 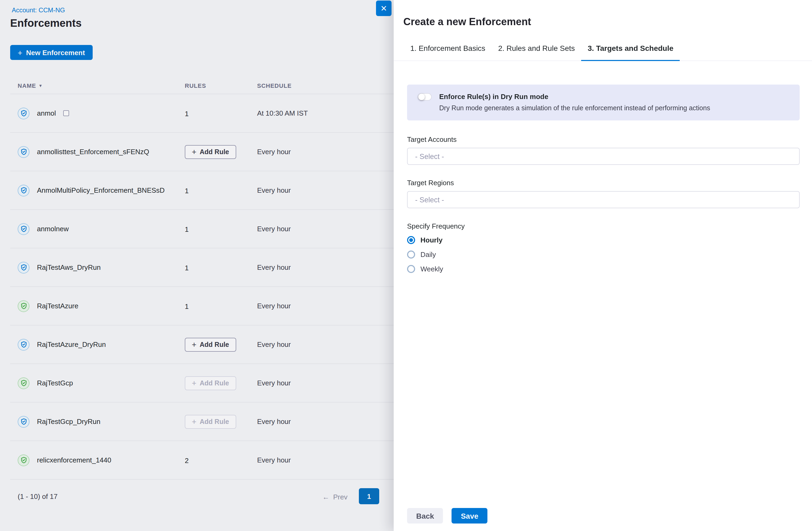 What do you see at coordinates (575, 108) in the screenshot?
I see `dry-run-description: Dry Run mode generates a simulation of t…` at bounding box center [575, 108].